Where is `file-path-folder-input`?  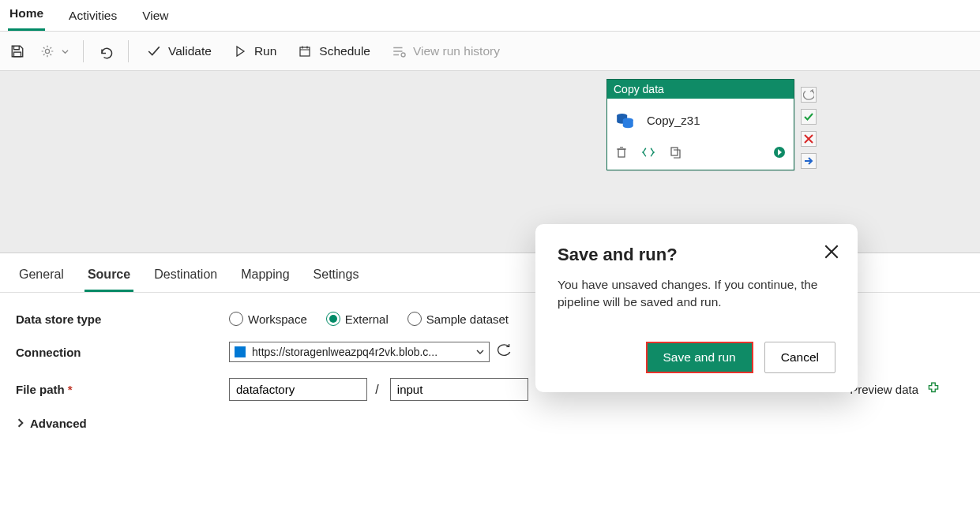 file-path-folder-input is located at coordinates (460, 390).